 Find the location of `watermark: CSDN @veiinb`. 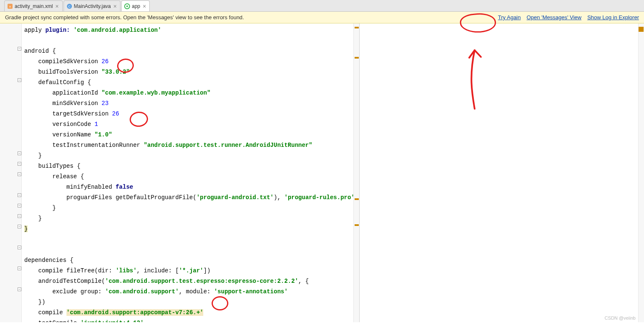

watermark: CSDN @veiinb is located at coordinates (620, 318).